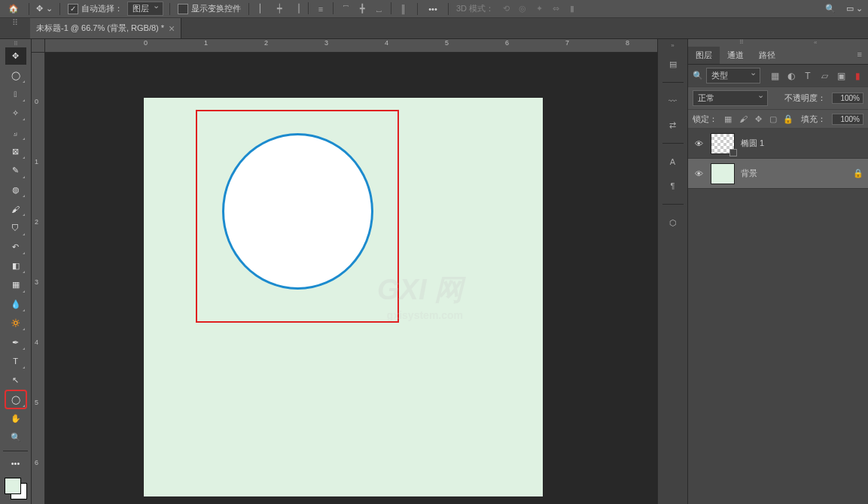 The image size is (868, 504). Describe the element at coordinates (44, 9) in the screenshot. I see `move-tool-icon: ✥ ⌄` at that location.